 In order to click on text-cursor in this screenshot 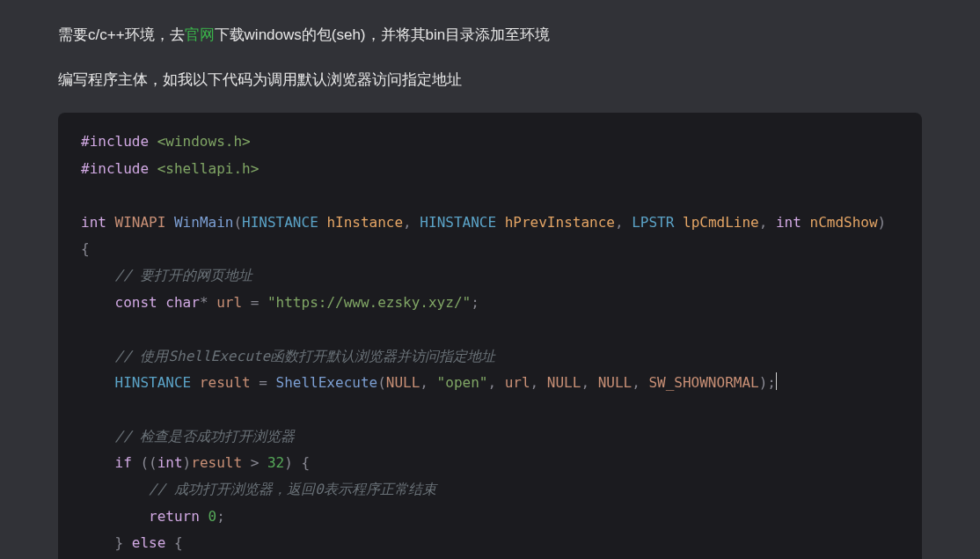, I will do `click(776, 381)`.